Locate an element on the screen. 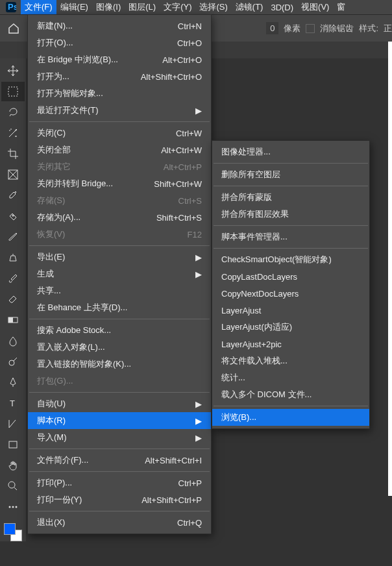 This screenshot has height=566, width=392. menu-item-label: 最近打开文件(T) is located at coordinates (67, 110).